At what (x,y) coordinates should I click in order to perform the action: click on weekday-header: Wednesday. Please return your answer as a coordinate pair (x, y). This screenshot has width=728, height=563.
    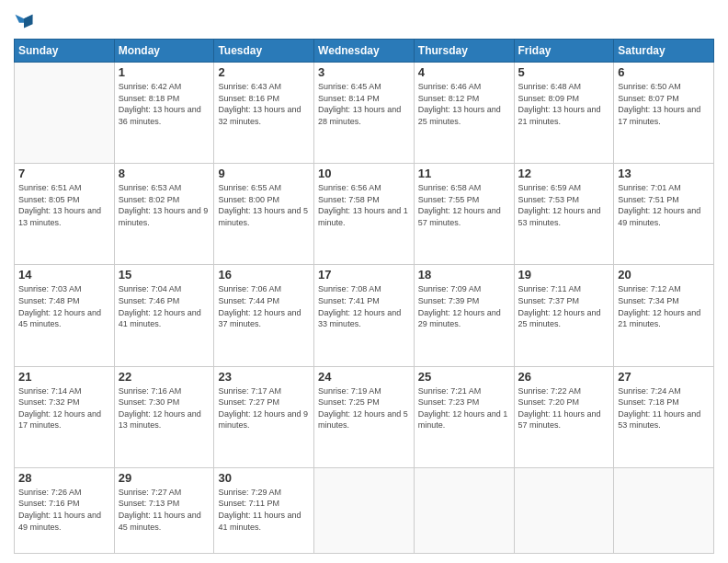
    Looking at the image, I should click on (364, 52).